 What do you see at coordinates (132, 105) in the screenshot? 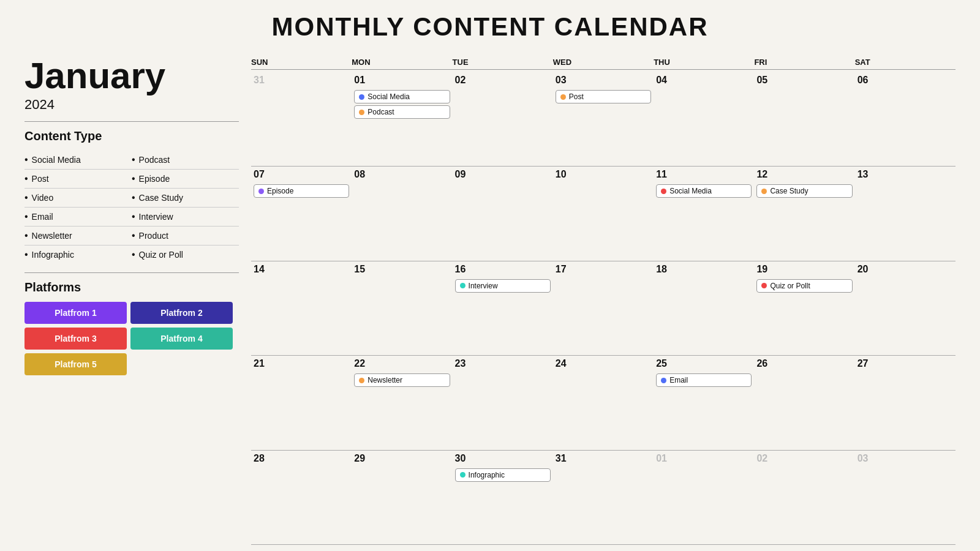
I see `year: 2024` at bounding box center [132, 105].